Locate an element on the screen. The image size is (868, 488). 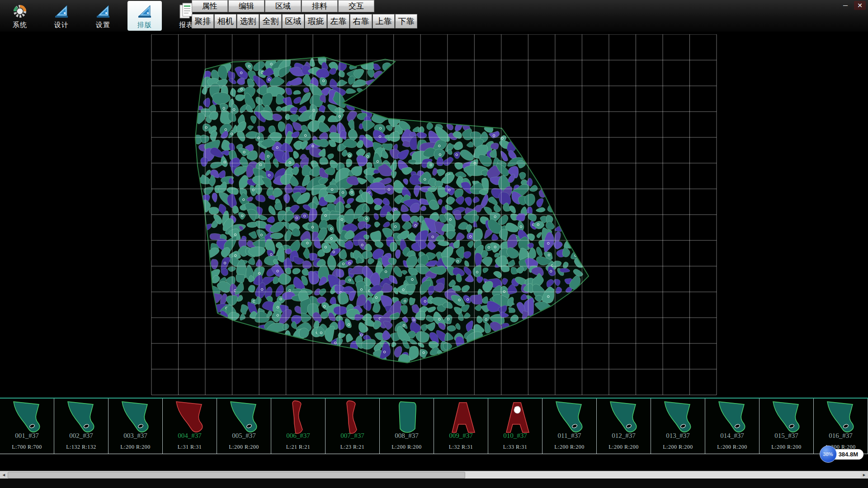
part-thumbnail-5: 005_#37L:200 R:200 is located at coordinates (244, 426).